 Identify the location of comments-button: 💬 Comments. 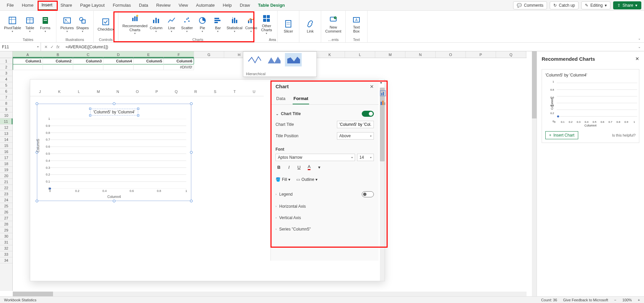
(530, 5).